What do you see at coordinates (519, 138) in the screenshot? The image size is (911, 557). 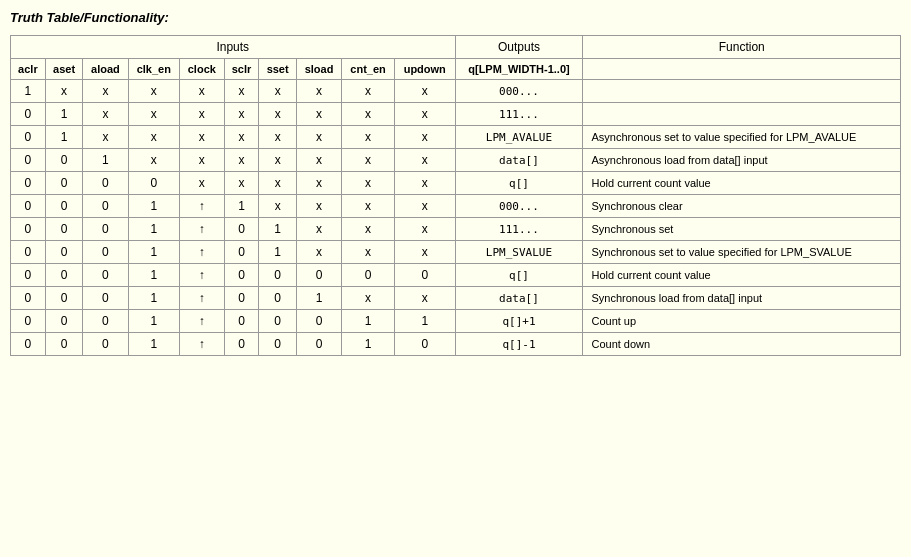 I see `output-value: LPM_AVALUE` at bounding box center [519, 138].